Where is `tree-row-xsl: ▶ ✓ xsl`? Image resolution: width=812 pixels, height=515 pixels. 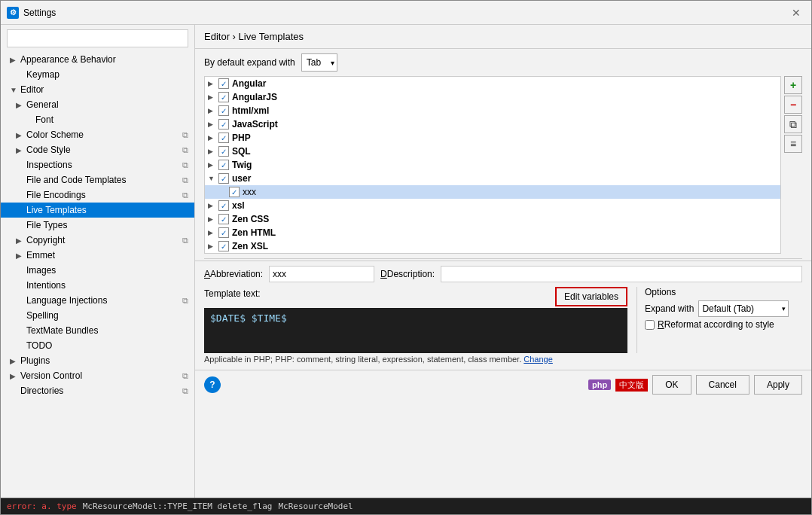
tree-row-xsl: ▶ ✓ xsl is located at coordinates (493, 206).